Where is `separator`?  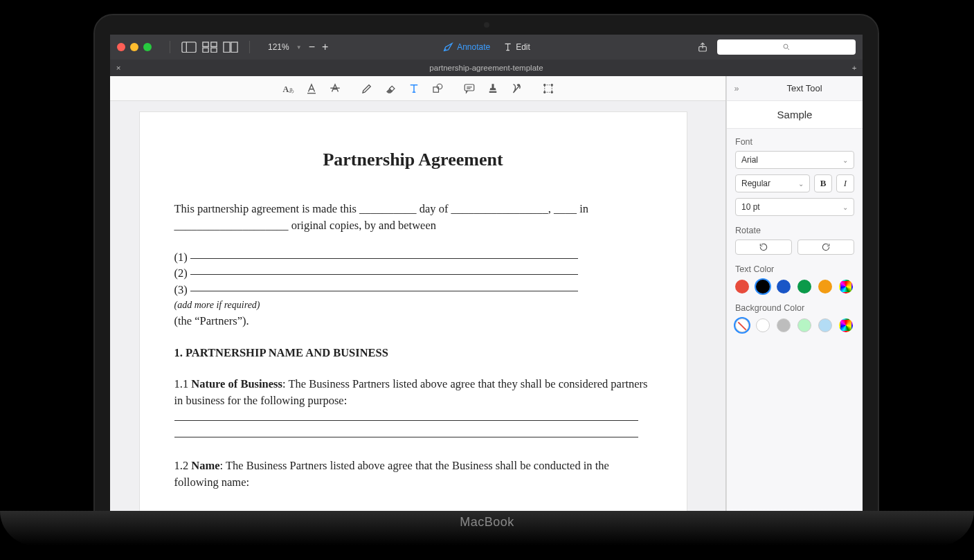 separator is located at coordinates (170, 47).